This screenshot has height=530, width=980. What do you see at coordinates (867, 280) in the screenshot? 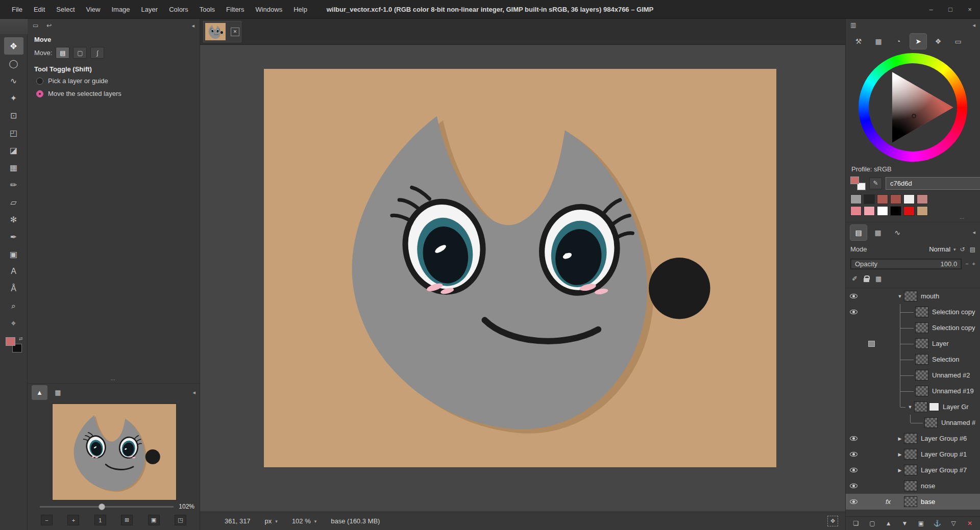
I see `lock-position-icon` at bounding box center [867, 280].